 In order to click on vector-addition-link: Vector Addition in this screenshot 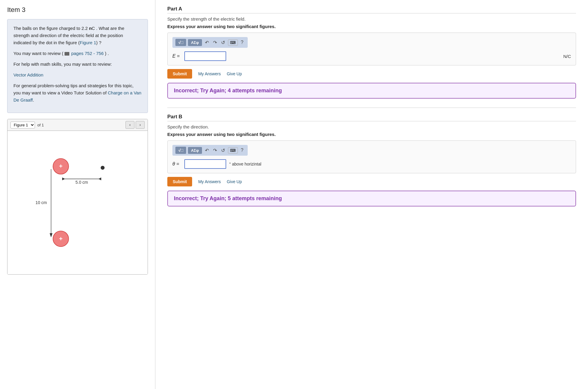, I will do `click(28, 75)`.